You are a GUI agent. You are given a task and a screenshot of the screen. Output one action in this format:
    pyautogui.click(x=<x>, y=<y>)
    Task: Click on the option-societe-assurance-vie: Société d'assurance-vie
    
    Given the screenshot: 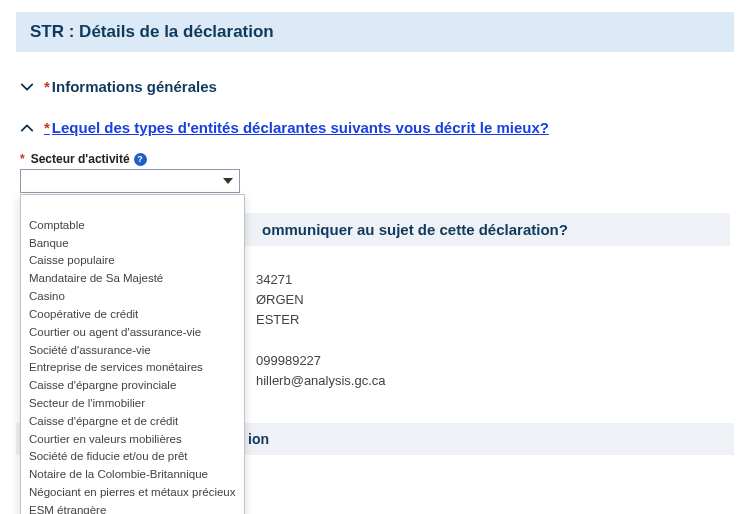 What is the action you would take?
    pyautogui.click(x=132, y=351)
    